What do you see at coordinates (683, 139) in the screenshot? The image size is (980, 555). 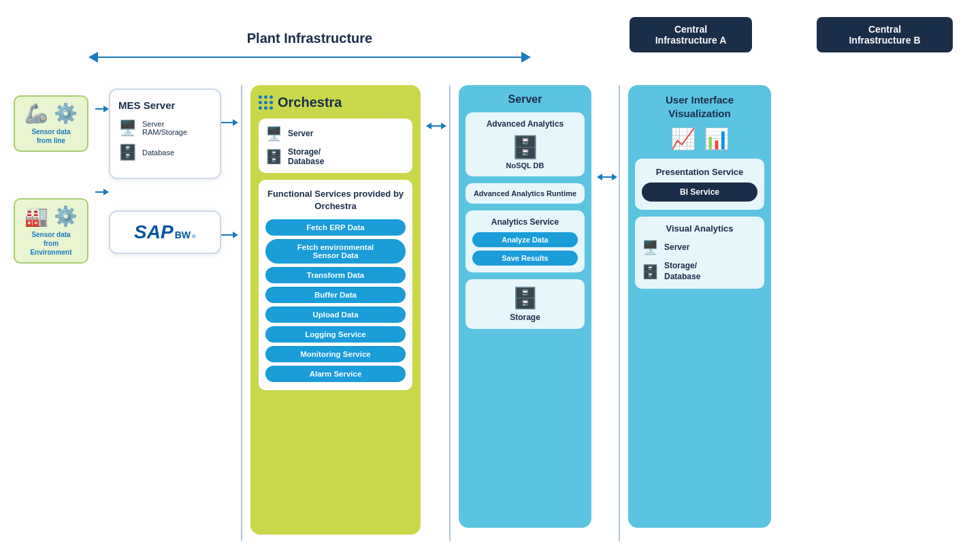 I see `line-chart-icon: 📈` at bounding box center [683, 139].